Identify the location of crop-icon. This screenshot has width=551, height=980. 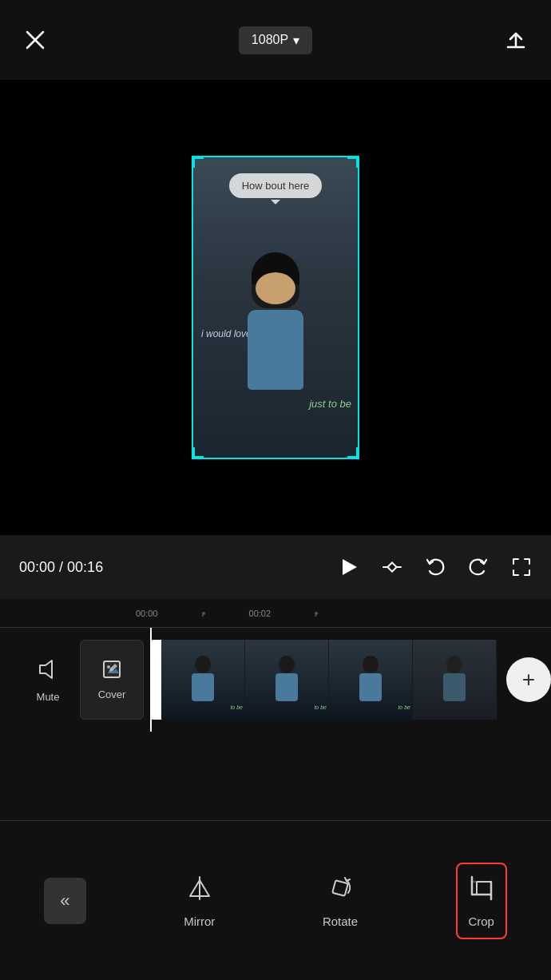
(482, 891).